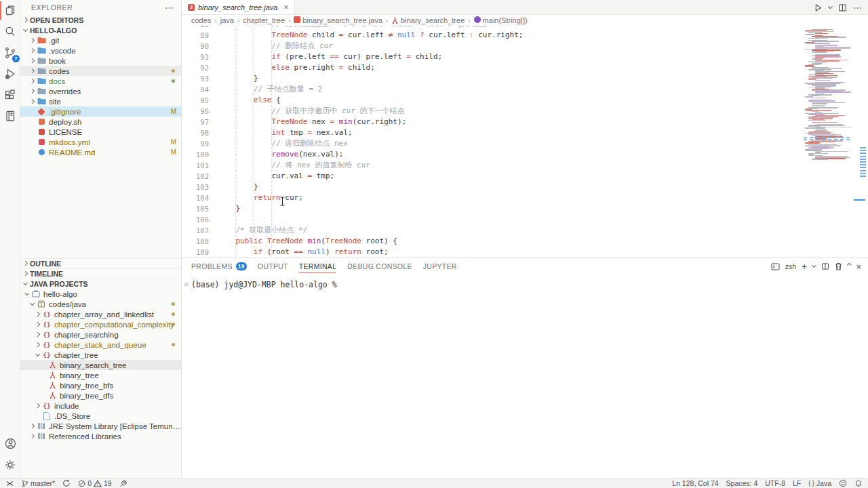 The image size is (868, 488). What do you see at coordinates (775, 483) in the screenshot?
I see `encoding-status: UTF-8` at bounding box center [775, 483].